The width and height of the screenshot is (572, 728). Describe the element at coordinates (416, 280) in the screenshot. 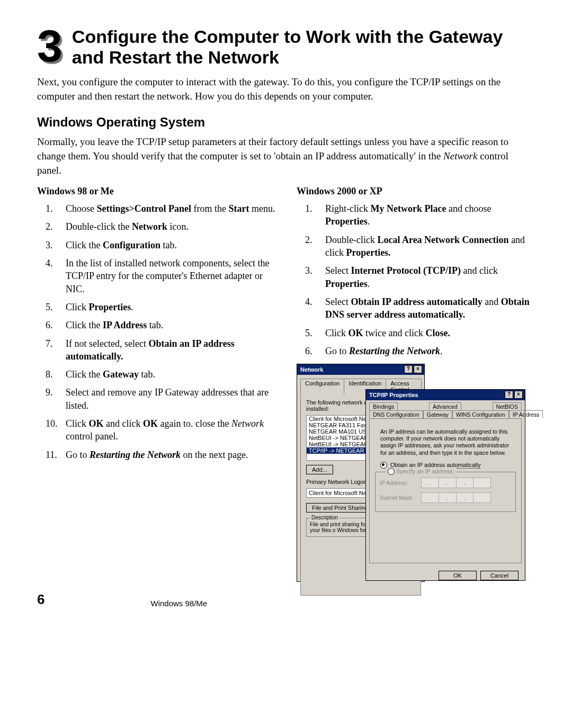

I see `right-list: Right-click My Network Place and choose …` at that location.